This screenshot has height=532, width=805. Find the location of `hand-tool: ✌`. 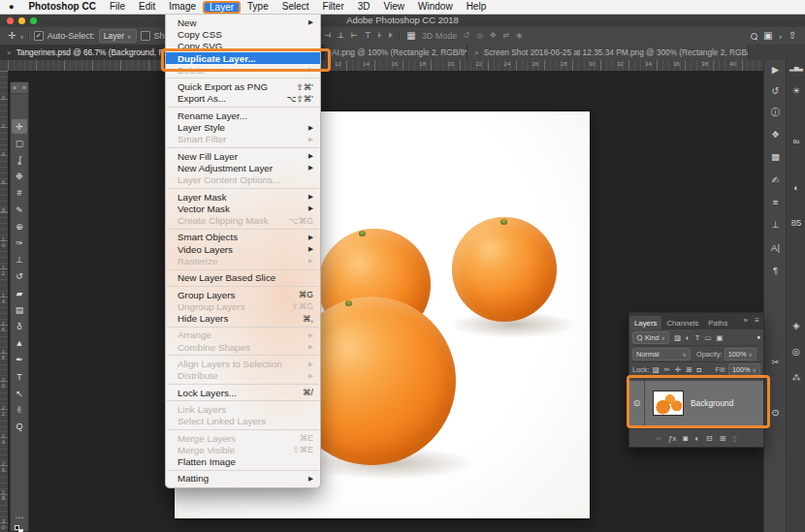

hand-tool: ✌ is located at coordinates (19, 409).